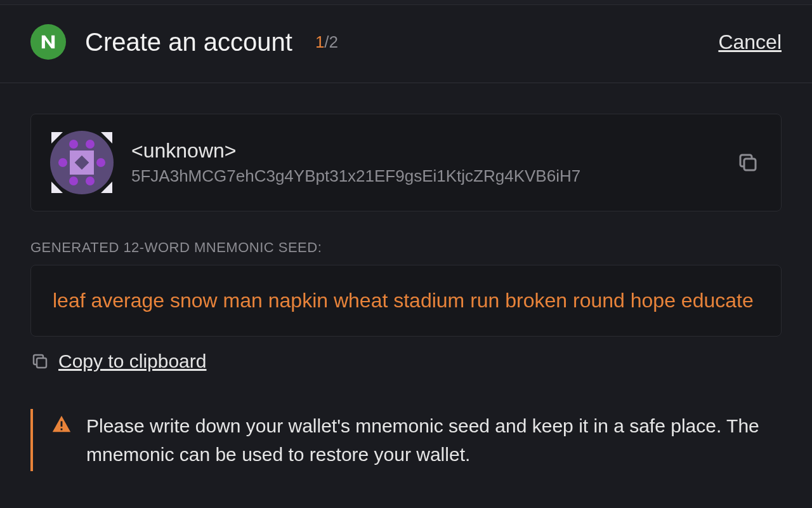 Image resolution: width=812 pixels, height=508 pixels. What do you see at coordinates (748, 163) in the screenshot?
I see `copy-address-button` at bounding box center [748, 163].